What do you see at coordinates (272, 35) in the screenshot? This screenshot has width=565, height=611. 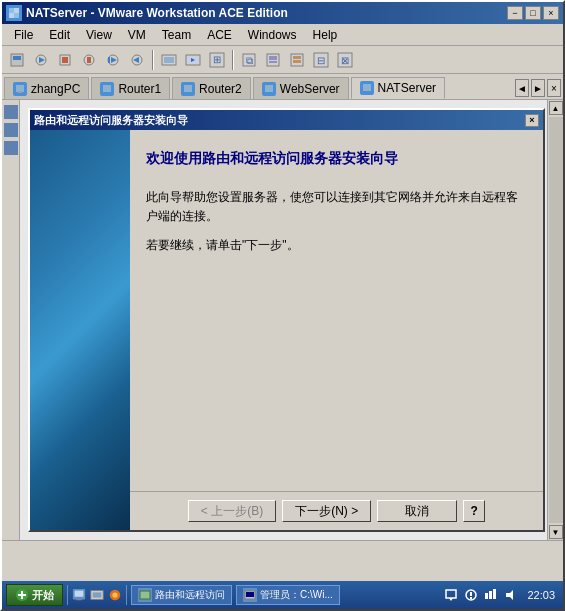 I see `menu-windows: Windows` at bounding box center [272, 35].